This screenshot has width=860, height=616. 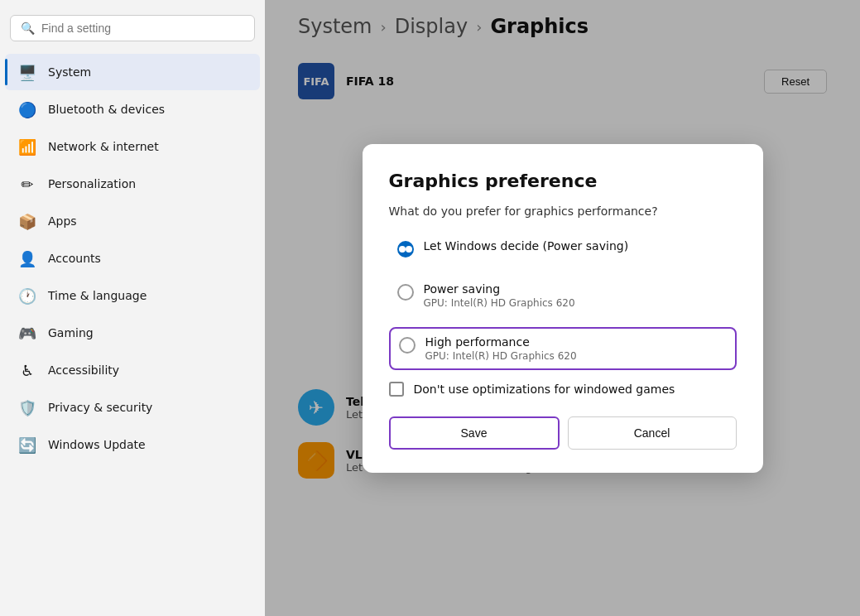 I want to click on option-power-saving-sublabel: GPU: Intel(R) HD Graphics 620, so click(x=500, y=303).